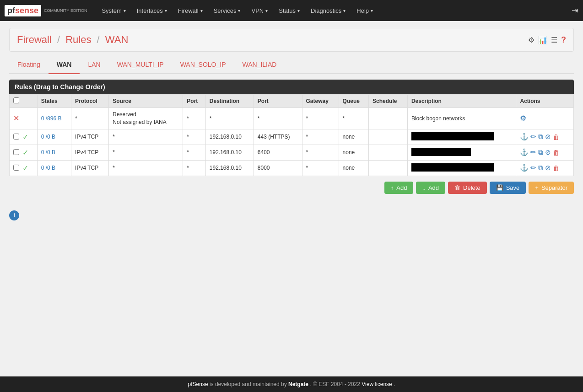 The width and height of the screenshot is (583, 392). What do you see at coordinates (11, 11) in the screenshot?
I see `logo-pf: pf` at bounding box center [11, 11].